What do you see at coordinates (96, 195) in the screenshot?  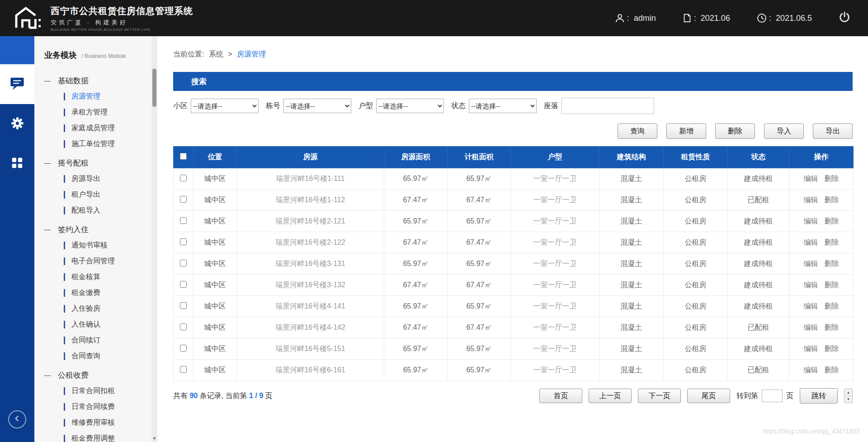 I see `sidebar-item: 租户导出` at bounding box center [96, 195].